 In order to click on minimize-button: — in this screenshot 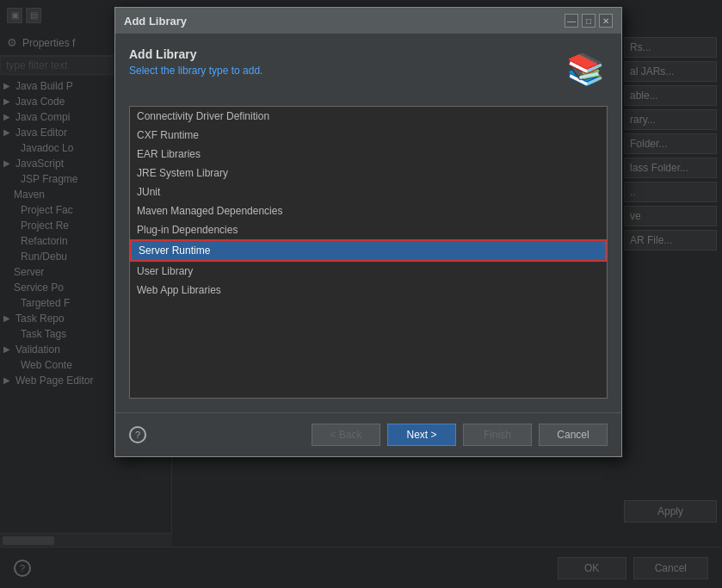, I will do `click(571, 21)`.